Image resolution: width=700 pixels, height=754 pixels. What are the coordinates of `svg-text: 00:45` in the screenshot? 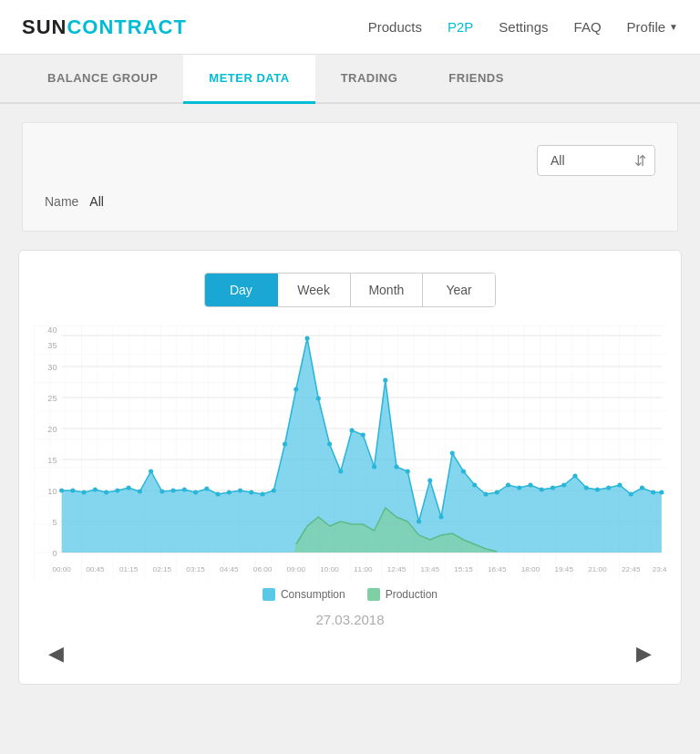 It's located at (95, 569).